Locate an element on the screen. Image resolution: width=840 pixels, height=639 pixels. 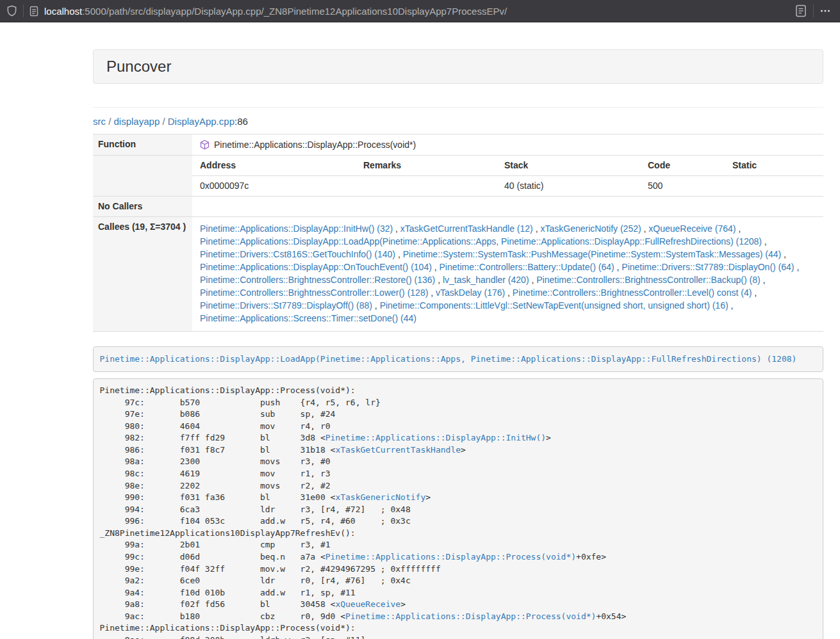
breadcrumb-line-number: :86 is located at coordinates (241, 122).